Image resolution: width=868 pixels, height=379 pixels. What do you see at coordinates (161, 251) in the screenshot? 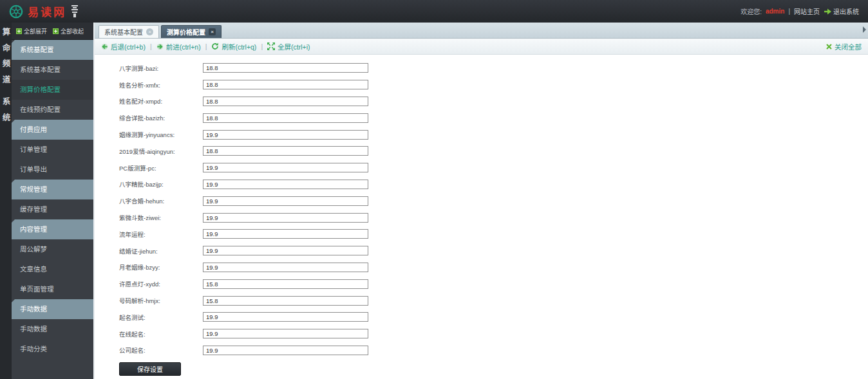
I see `field-label: 结婚证-jiehun:` at bounding box center [161, 251].